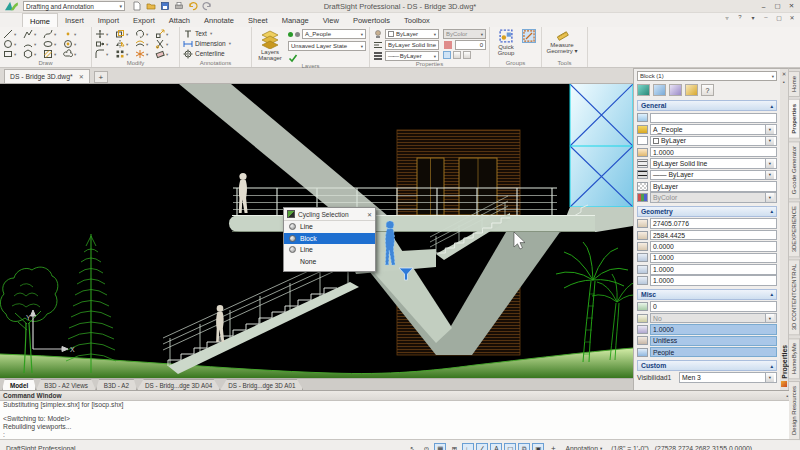 The height and width of the screenshot is (450, 800). What do you see at coordinates (740, 18) in the screenshot?
I see `help-icon: ?` at bounding box center [740, 18].